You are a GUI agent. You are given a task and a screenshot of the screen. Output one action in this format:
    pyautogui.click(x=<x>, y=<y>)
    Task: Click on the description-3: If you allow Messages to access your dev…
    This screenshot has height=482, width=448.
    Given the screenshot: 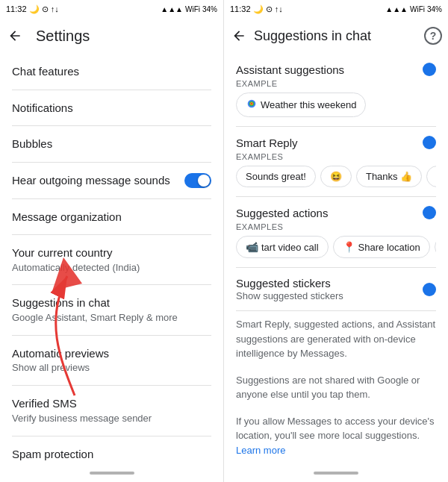 What is the action you would take?
    pyautogui.click(x=336, y=436)
    